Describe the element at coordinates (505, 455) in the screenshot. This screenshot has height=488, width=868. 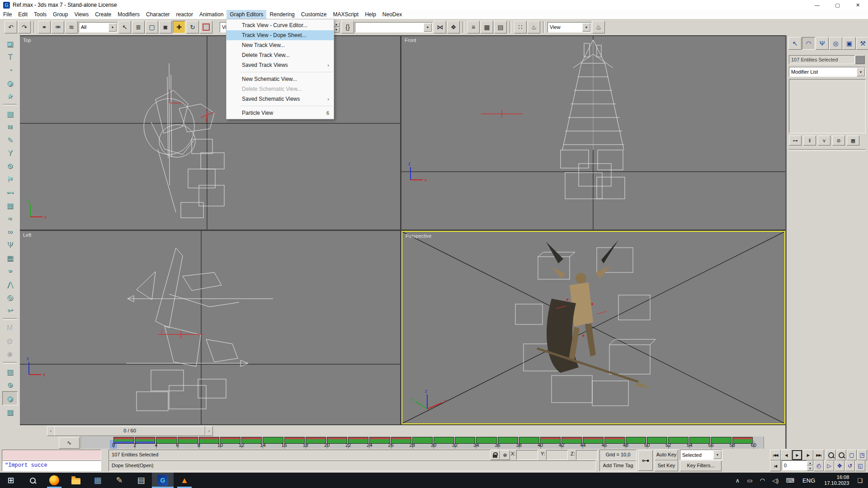
I see `absolute-mode-toggle: ⊕` at that location.